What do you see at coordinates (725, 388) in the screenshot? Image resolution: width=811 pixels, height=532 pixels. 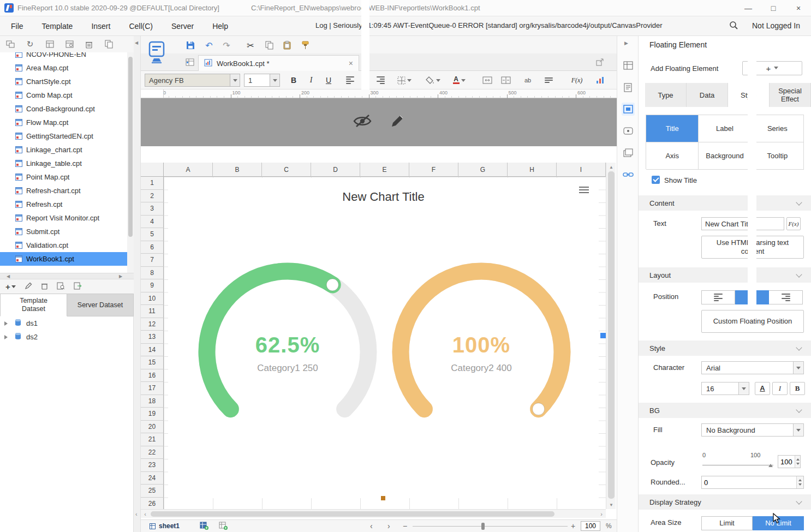 I see `character-size-select: 16` at bounding box center [725, 388].